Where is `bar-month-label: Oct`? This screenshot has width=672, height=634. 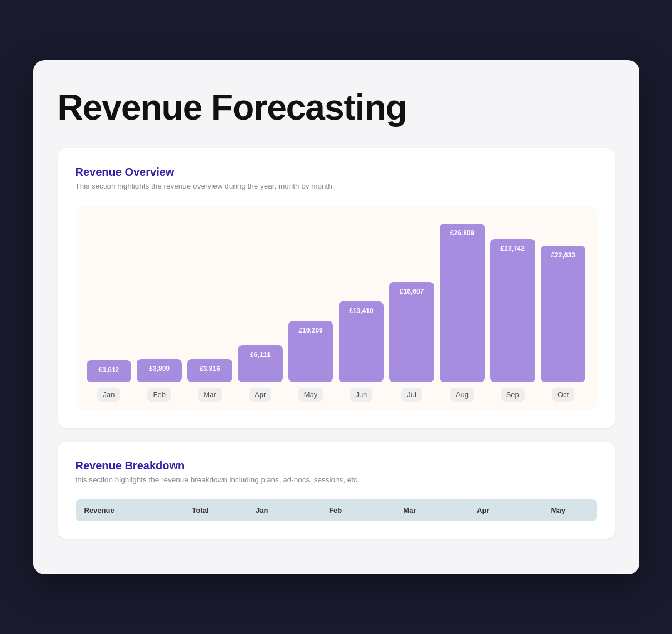 bar-month-label: Oct is located at coordinates (563, 395).